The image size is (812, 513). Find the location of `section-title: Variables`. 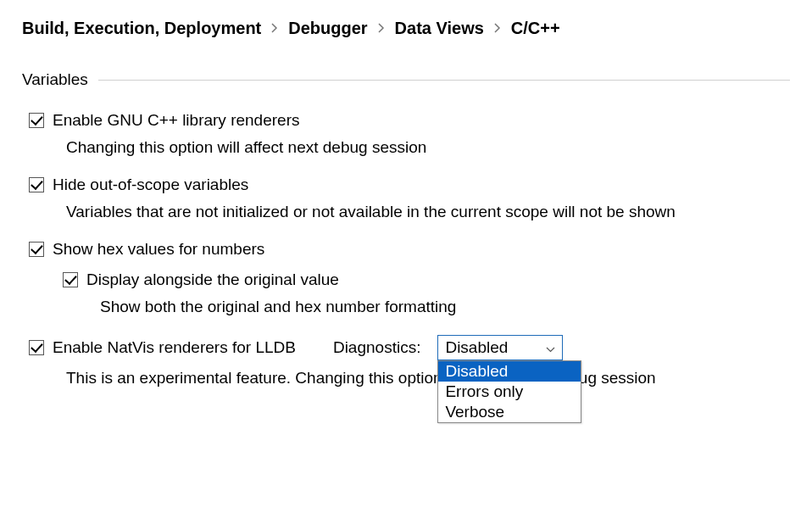

section-title: Variables is located at coordinates (55, 80).